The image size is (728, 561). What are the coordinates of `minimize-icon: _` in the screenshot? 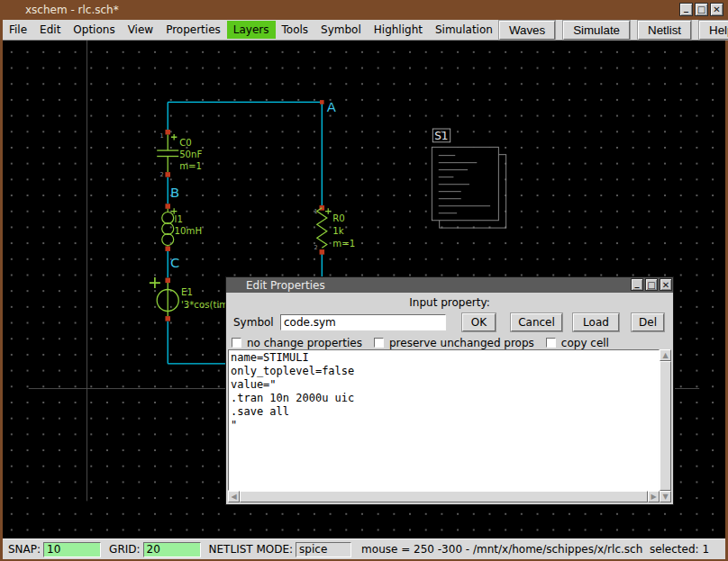 It's located at (687, 9).